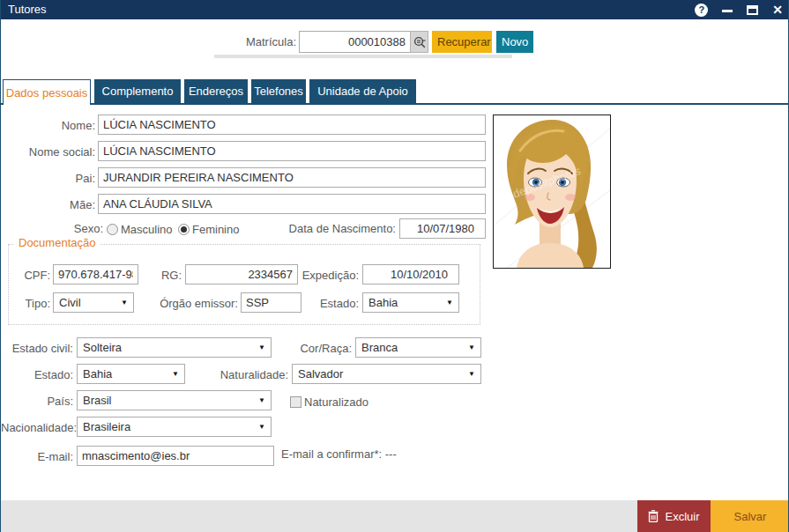  Describe the element at coordinates (653, 516) in the screenshot. I see `trash-icon` at that location.